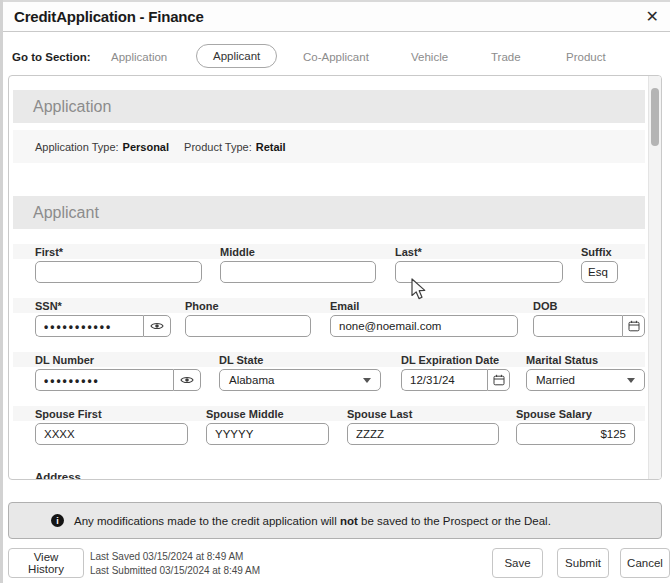 Image resolution: width=670 pixels, height=583 pixels. What do you see at coordinates (335, 520) in the screenshot?
I see `modification-notice: i Any modifications made to the credit a…` at bounding box center [335, 520].